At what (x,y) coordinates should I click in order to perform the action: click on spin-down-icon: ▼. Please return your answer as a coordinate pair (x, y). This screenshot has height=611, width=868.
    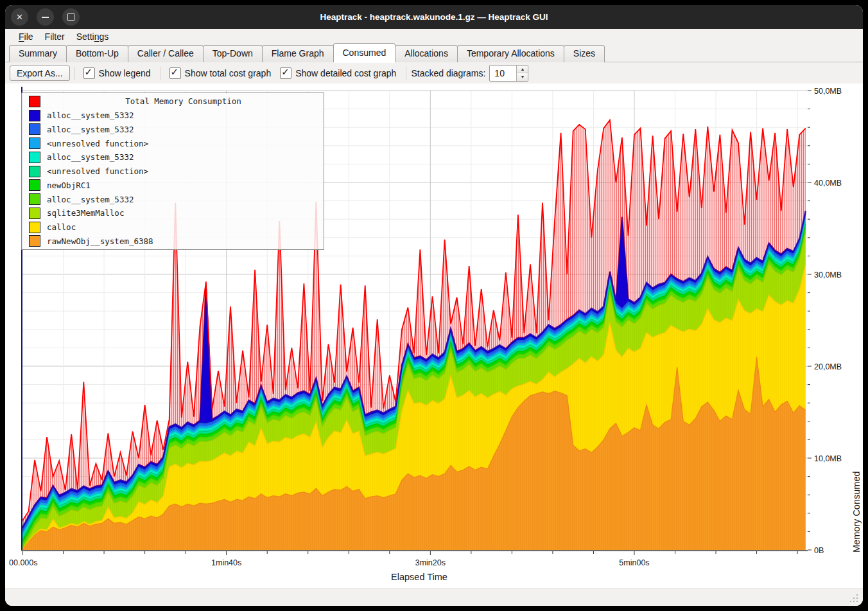
    Looking at the image, I should click on (523, 77).